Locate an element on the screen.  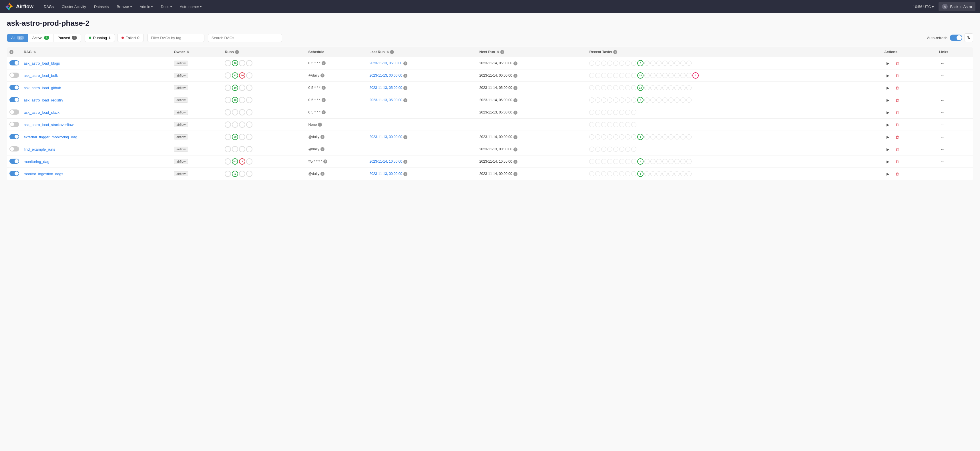
run-circle: 2623 is located at coordinates (235, 161).